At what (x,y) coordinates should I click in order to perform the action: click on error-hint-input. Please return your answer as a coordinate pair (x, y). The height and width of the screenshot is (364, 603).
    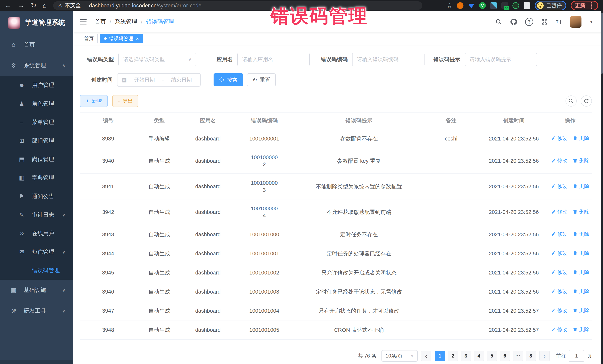
    Looking at the image, I should click on (501, 60).